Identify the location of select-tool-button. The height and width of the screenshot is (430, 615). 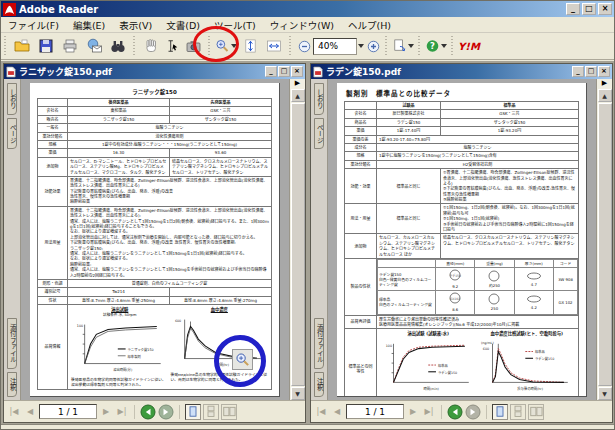
(172, 46).